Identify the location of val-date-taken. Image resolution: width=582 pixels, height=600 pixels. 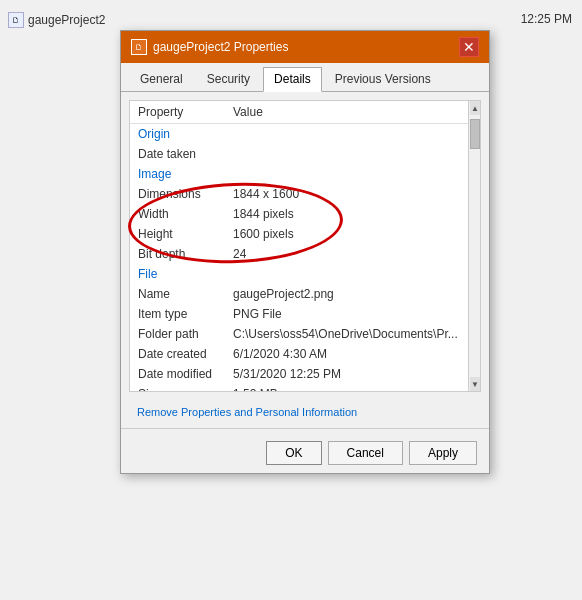
(346, 154).